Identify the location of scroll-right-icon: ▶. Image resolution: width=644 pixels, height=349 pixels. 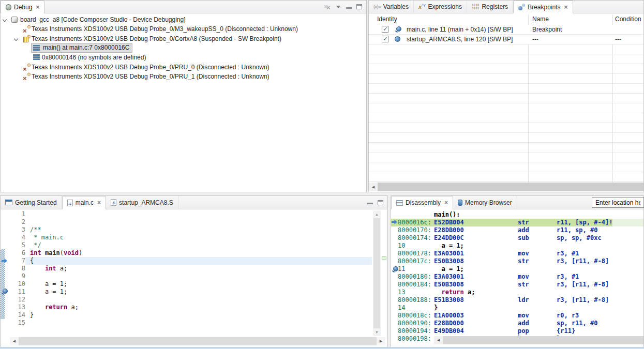
(381, 341).